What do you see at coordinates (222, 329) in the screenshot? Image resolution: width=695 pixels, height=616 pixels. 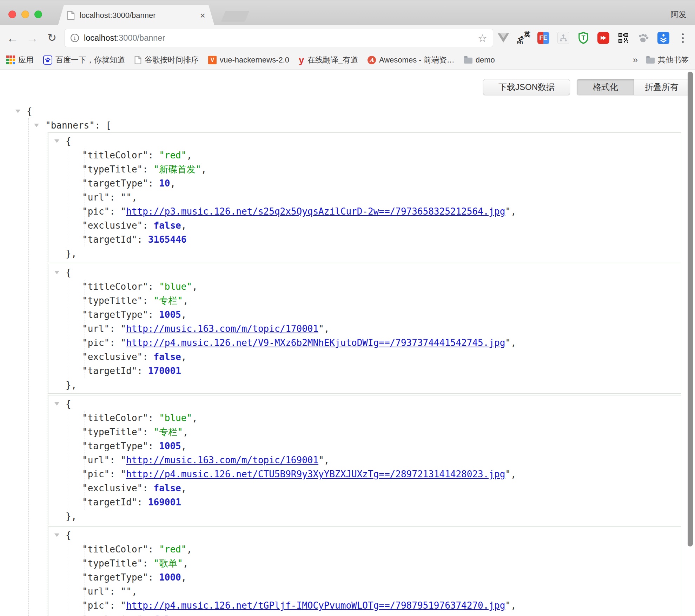 I see `json-url-link: http://music.163.com/m/topic/170001` at bounding box center [222, 329].